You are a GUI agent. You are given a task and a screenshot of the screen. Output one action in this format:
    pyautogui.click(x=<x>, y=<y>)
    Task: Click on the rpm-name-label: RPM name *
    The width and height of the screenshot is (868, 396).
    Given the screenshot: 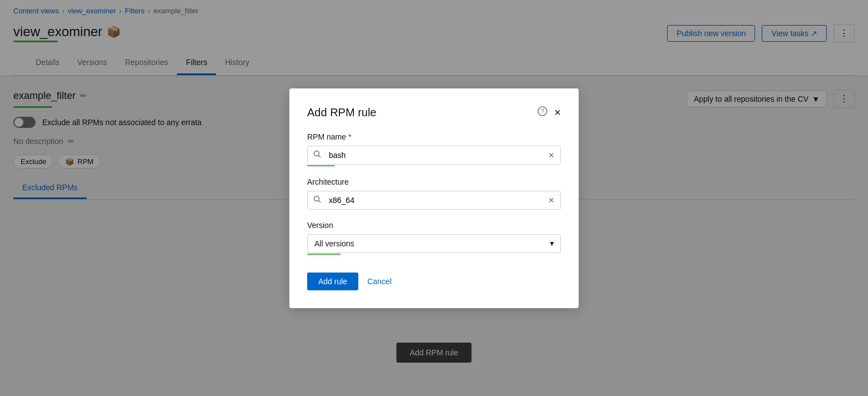 What is the action you would take?
    pyautogui.click(x=434, y=137)
    